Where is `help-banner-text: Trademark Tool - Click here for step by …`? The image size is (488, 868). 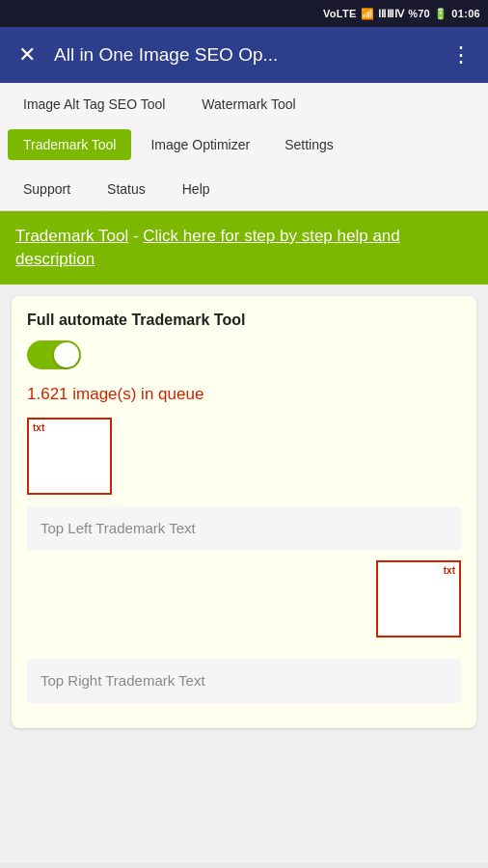 help-banner-text: Trademark Tool - Click here for step by … is located at coordinates (244, 248).